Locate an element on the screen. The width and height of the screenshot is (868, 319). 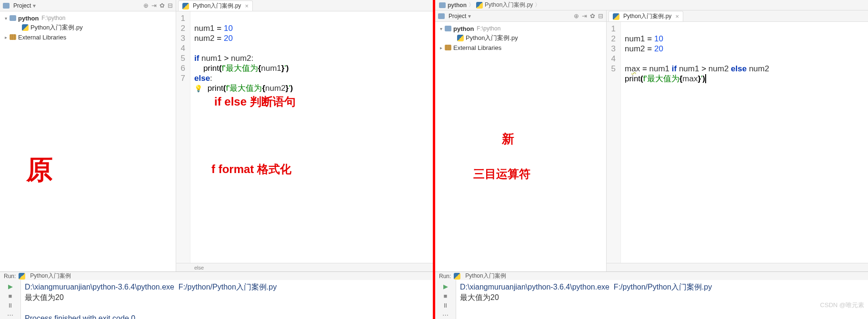
editor-footer is located at coordinates (737, 267).